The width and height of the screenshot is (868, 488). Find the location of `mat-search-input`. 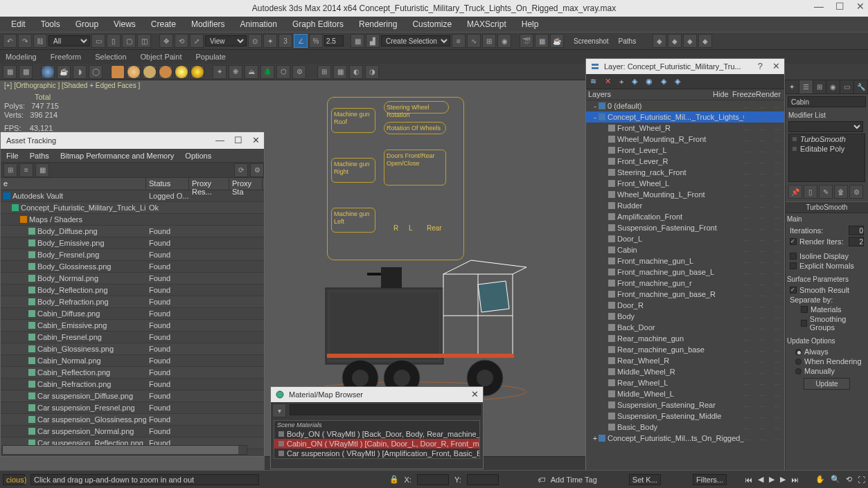

mat-search-input is located at coordinates (385, 410).